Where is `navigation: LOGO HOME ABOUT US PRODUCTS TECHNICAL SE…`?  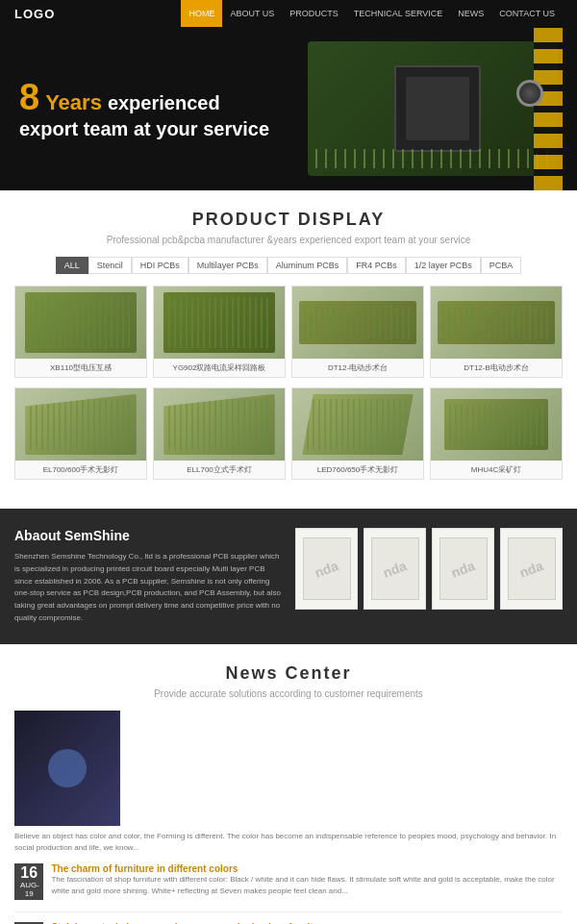 navigation: LOGO HOME ABOUT US PRODUCTS TECHNICAL SE… is located at coordinates (288, 13).